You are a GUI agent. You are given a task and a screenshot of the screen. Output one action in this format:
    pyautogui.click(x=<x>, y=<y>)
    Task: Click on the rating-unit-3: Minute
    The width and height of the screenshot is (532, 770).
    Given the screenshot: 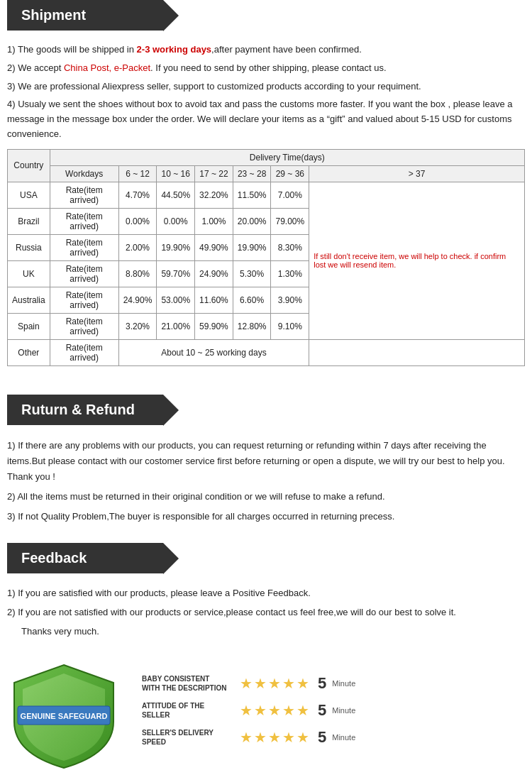 What is the action you would take?
    pyautogui.click(x=343, y=737)
    